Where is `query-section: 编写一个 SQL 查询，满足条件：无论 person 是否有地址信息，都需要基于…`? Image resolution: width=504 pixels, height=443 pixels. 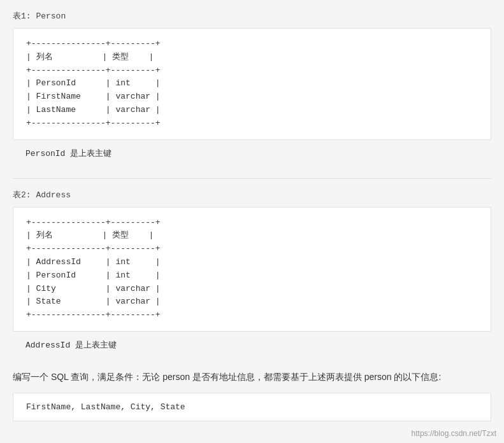
query-section: 编写一个 SQL 查询，满足条件：无论 person 是否有地址信息，都需要基于… is located at coordinates (252, 396).